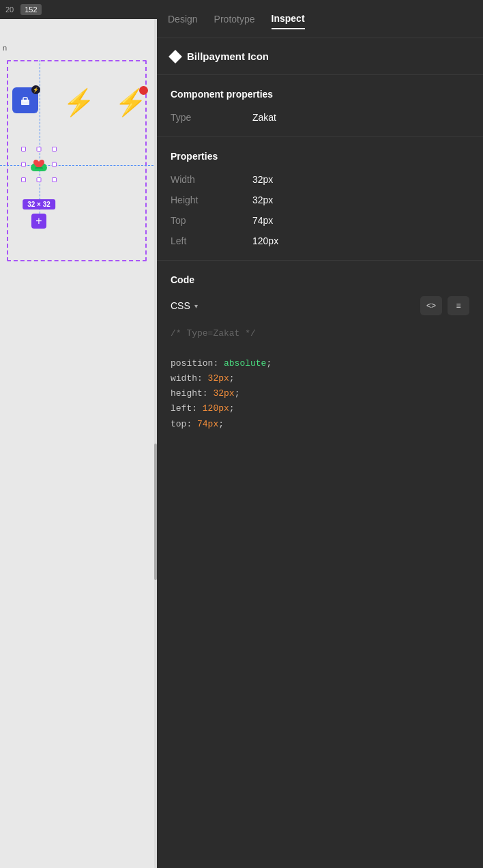  Describe the element at coordinates (175, 57) in the screenshot. I see `diamond-icon` at that location.